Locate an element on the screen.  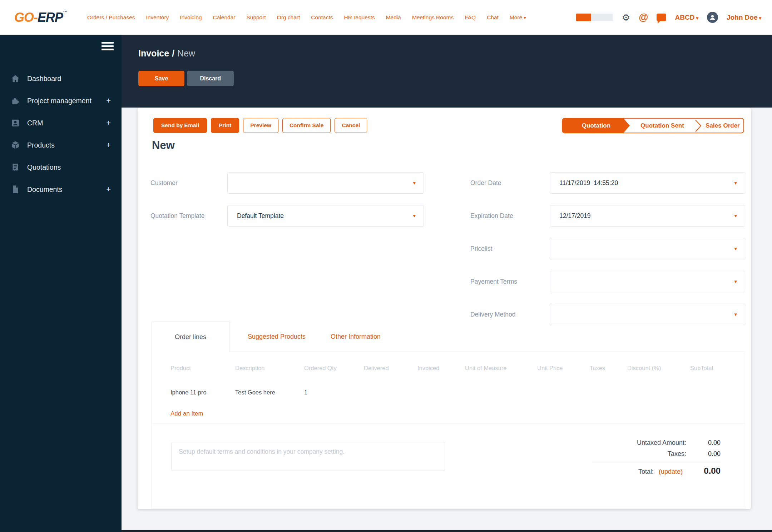
delivery-method-label: Delivery Method is located at coordinates (493, 314).